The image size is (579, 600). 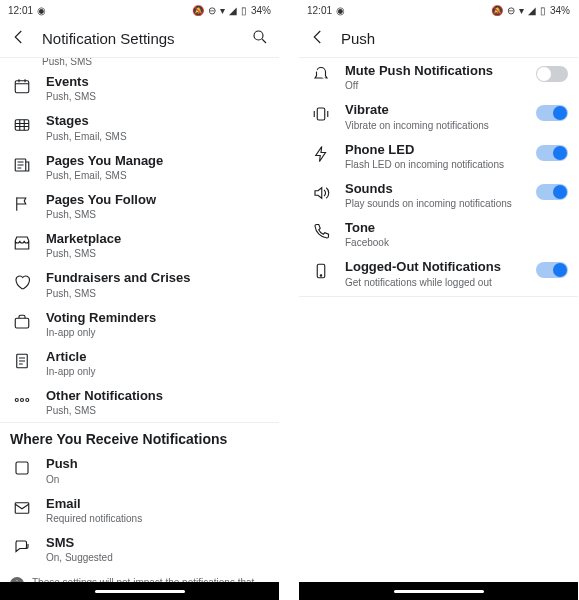 What do you see at coordinates (434, 189) in the screenshot?
I see `row-label: Sounds` at bounding box center [434, 189].